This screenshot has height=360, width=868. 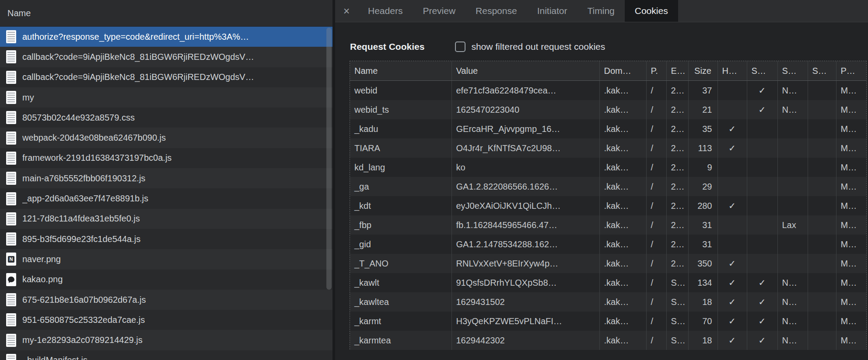 What do you see at coordinates (607, 47) in the screenshot?
I see `request-cookies-header: Request Cookies show filtered out reques…` at bounding box center [607, 47].